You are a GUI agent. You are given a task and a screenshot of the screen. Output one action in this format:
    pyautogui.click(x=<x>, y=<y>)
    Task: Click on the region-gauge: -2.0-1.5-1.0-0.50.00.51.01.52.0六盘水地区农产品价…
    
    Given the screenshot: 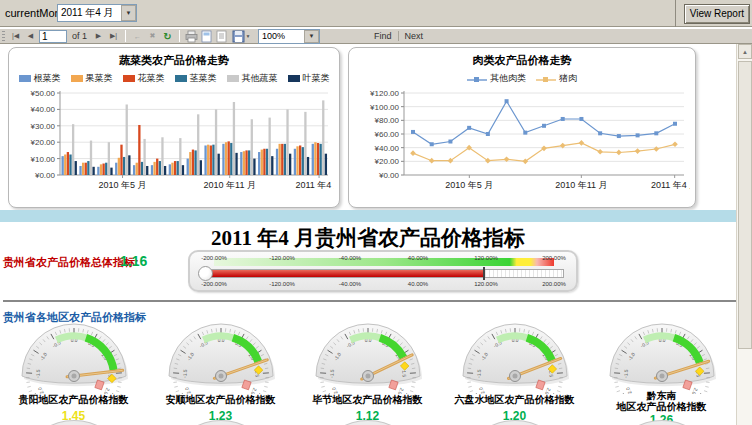 What is the action you would take?
    pyautogui.click(x=514, y=370)
    